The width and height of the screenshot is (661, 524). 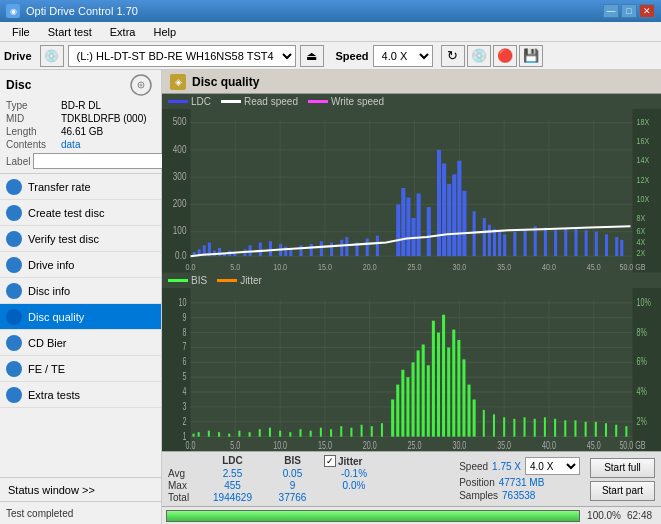 I want to click on svg-text: 500, so click(x=180, y=121).